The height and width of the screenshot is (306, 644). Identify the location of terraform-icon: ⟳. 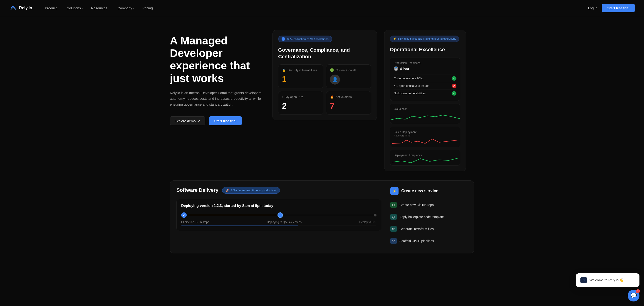
(394, 229).